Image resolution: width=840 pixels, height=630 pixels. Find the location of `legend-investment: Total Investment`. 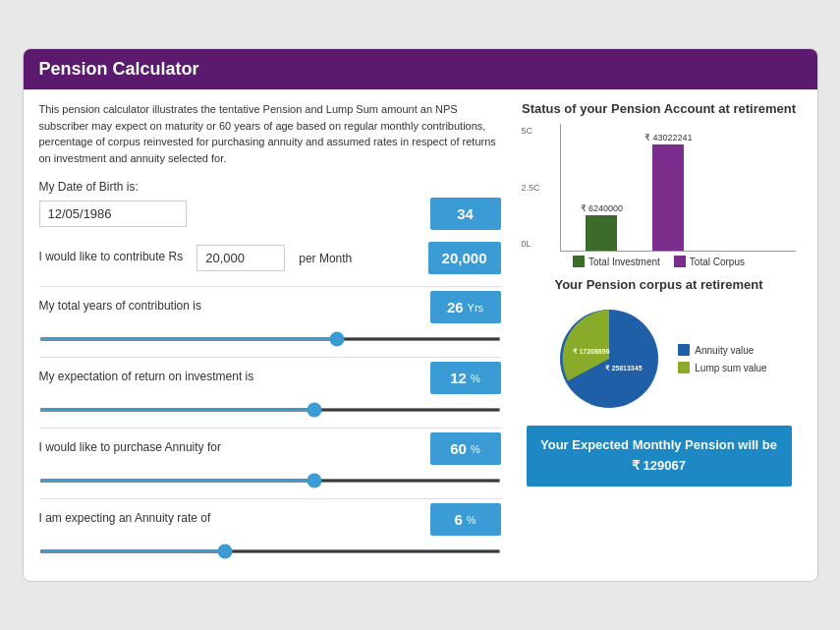

legend-investment: Total Investment is located at coordinates (617, 261).